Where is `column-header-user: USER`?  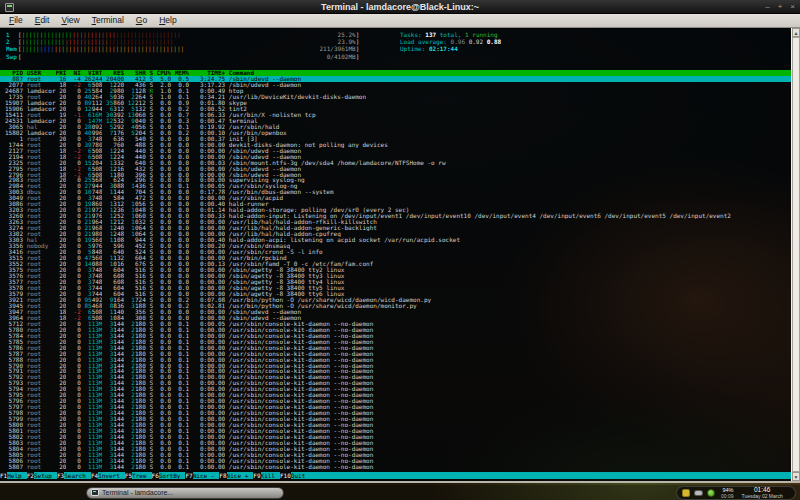
column-header-user: USER is located at coordinates (42, 73).